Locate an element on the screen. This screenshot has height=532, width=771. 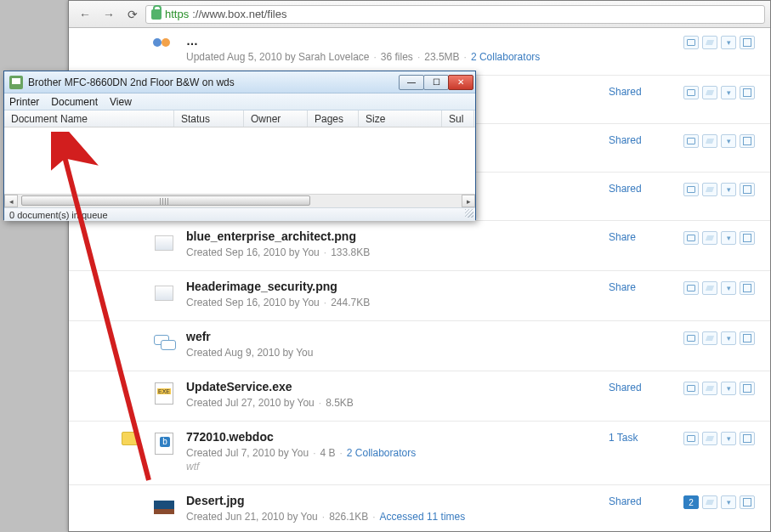
file-meta: Created Jun 21, 2010 by You·826.1KB·Acce… is located at coordinates (398, 517).